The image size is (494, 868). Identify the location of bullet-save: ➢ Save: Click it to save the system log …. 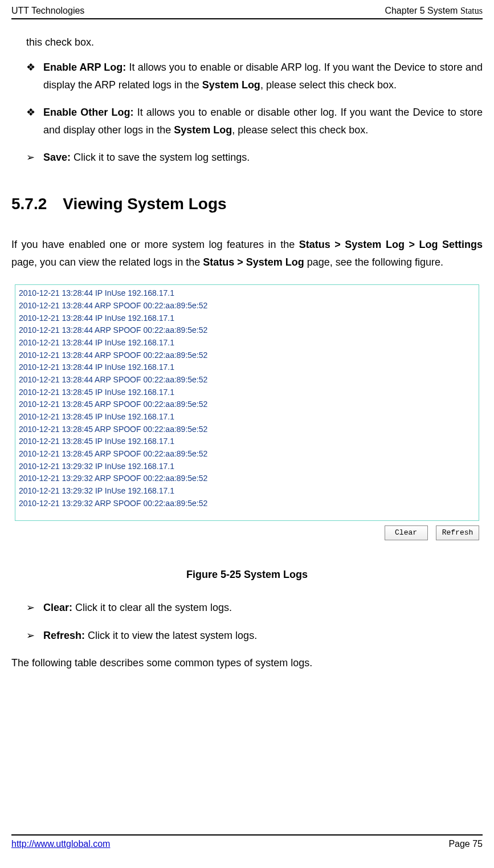
(254, 157).